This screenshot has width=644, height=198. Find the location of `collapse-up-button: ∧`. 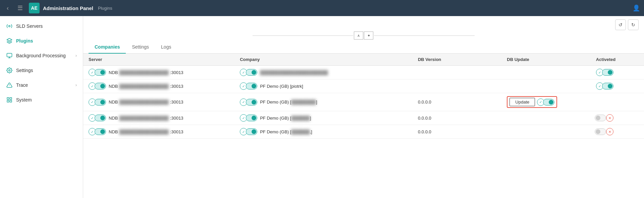

collapse-up-button: ∧ is located at coordinates (359, 36).